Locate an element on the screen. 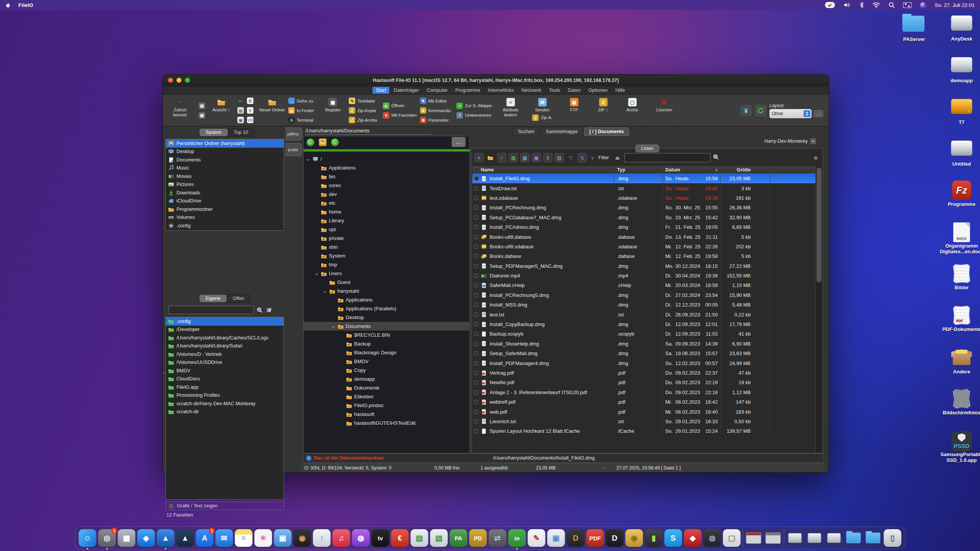  ribbon-tab-tools: Tools is located at coordinates (554, 90).